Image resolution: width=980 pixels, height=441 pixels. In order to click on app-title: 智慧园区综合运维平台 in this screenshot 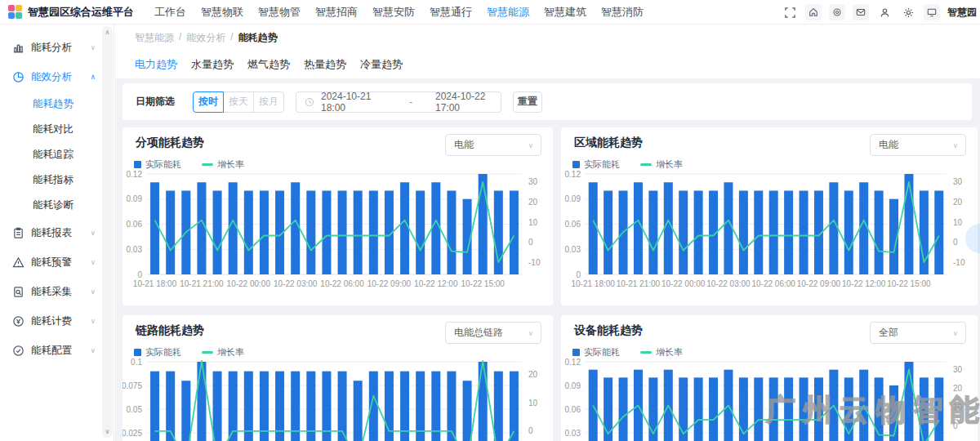, I will do `click(81, 12)`.